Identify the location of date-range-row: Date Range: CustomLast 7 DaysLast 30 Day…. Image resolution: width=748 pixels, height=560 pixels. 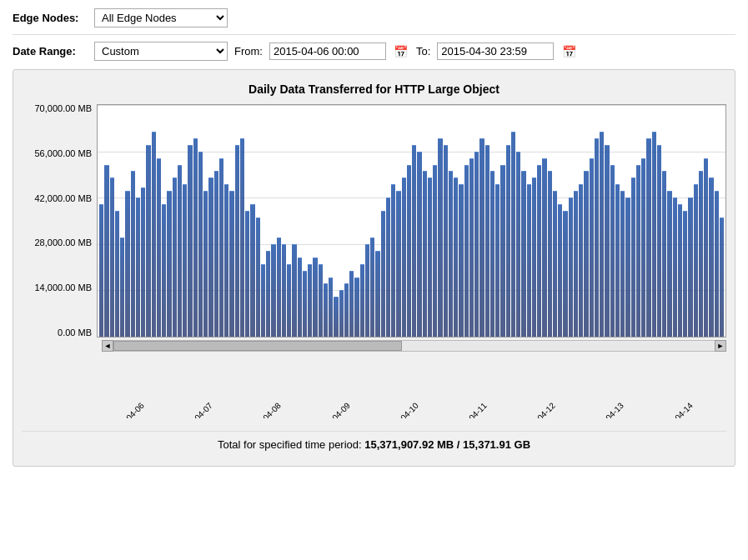
(374, 52).